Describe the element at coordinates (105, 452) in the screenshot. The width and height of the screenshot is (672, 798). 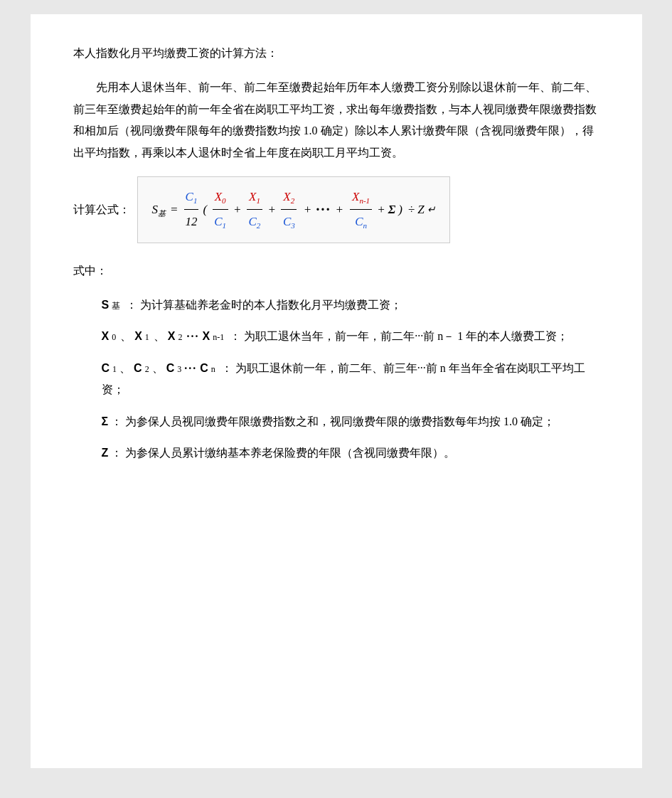
I see `z-symbol: Z` at that location.